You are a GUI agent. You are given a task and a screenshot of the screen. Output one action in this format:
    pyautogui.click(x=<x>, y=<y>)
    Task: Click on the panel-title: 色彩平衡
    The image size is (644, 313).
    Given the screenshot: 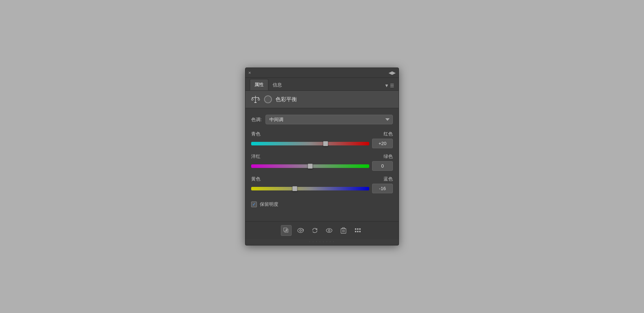 What is the action you would take?
    pyautogui.click(x=286, y=99)
    